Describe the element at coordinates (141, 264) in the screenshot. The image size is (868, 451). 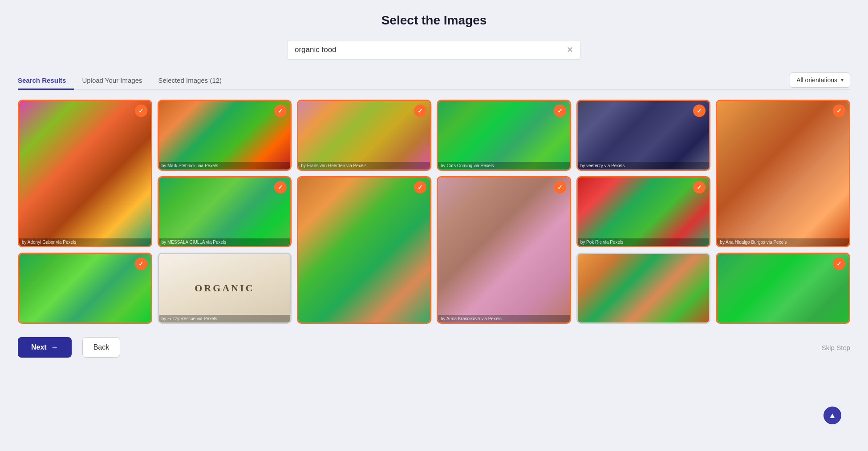
I see `selected-badge-11: ✓` at that location.